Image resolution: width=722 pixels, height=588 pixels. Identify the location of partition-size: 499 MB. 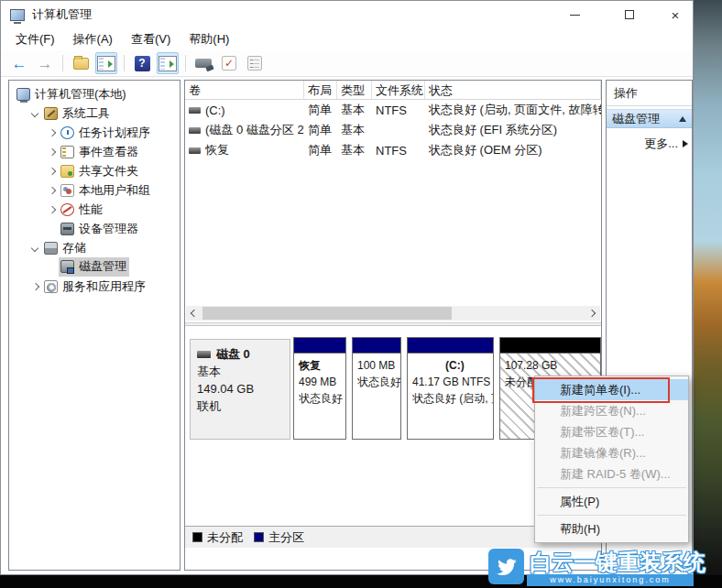
(320, 382).